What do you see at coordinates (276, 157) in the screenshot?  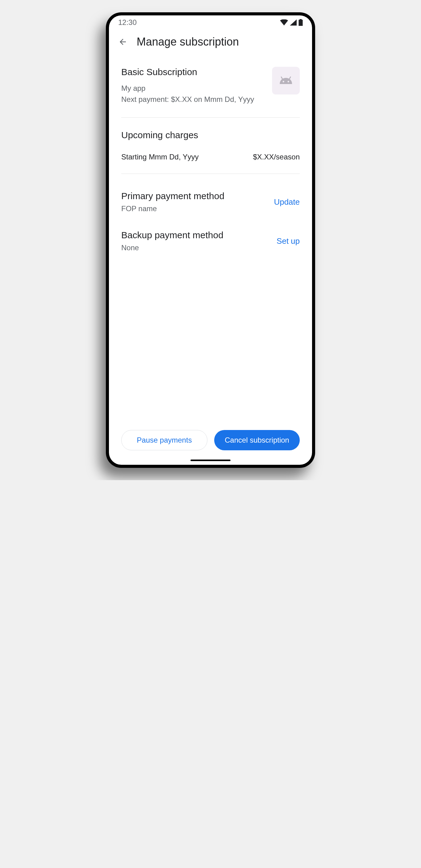 I see `charge-amount: $X.XX/season` at bounding box center [276, 157].